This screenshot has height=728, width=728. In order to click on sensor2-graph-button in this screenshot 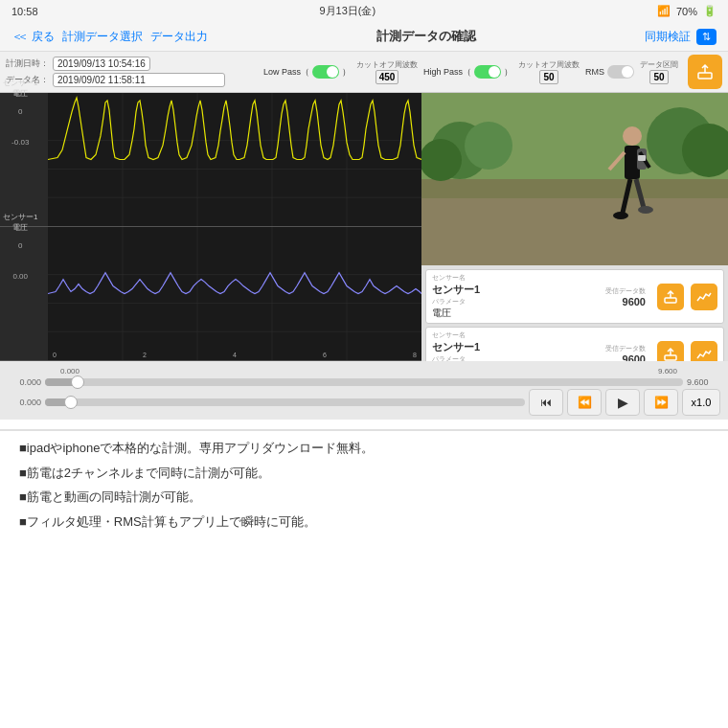, I will do `click(704, 352)`.